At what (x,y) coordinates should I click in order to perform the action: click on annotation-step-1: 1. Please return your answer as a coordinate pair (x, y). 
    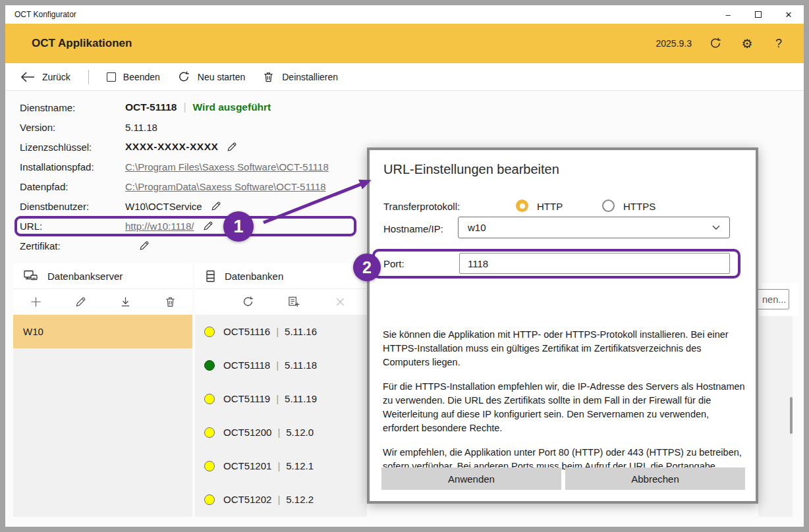
    Looking at the image, I should click on (238, 226).